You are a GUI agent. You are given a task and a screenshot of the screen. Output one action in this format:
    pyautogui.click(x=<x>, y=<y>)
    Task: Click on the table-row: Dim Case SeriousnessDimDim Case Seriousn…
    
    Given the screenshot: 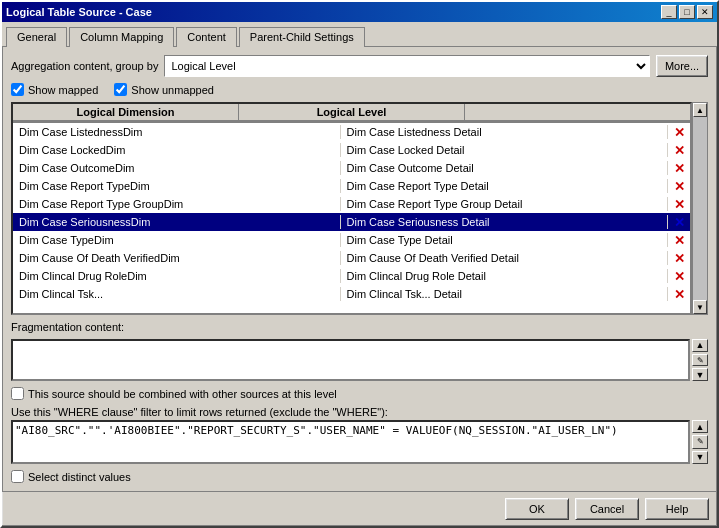 What is the action you would take?
    pyautogui.click(x=352, y=222)
    